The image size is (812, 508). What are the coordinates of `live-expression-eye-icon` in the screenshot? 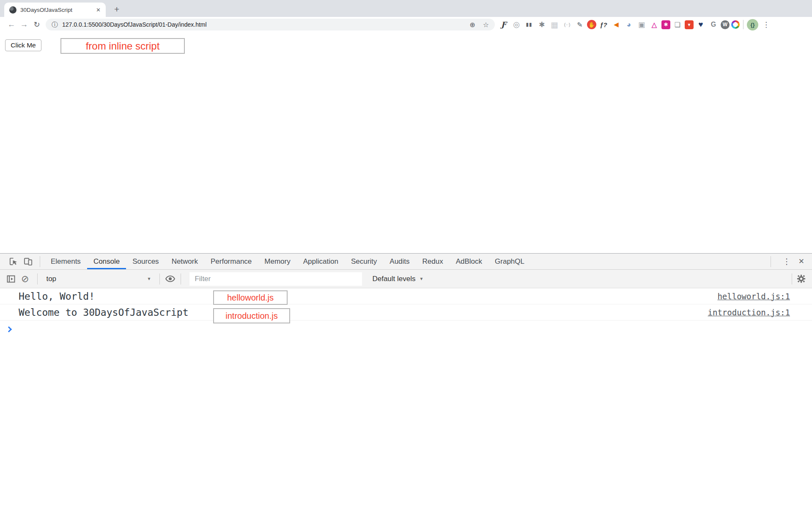 It's located at (170, 279).